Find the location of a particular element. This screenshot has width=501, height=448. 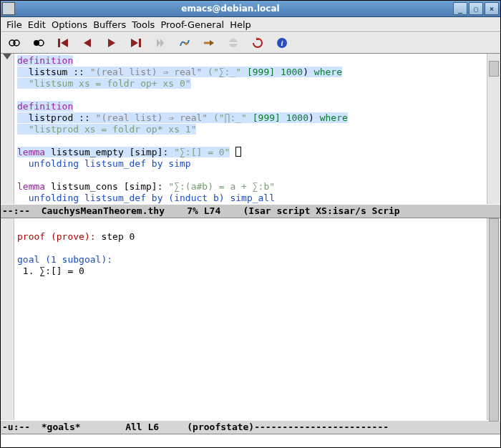

show-state-icon is located at coordinates (14, 43).